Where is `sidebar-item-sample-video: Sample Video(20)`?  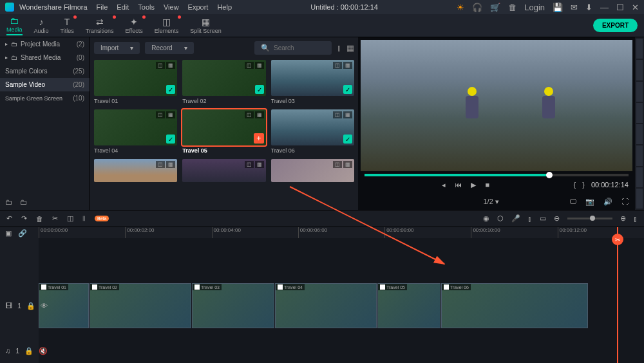
sidebar-item-sample-video: Sample Video(20) is located at coordinates (45, 85).